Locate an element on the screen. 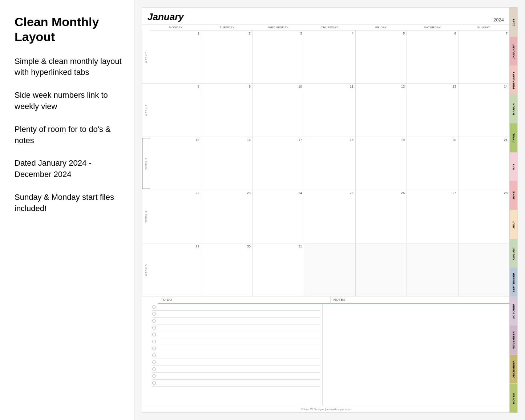  month-tab-may: MAY is located at coordinates (514, 167).